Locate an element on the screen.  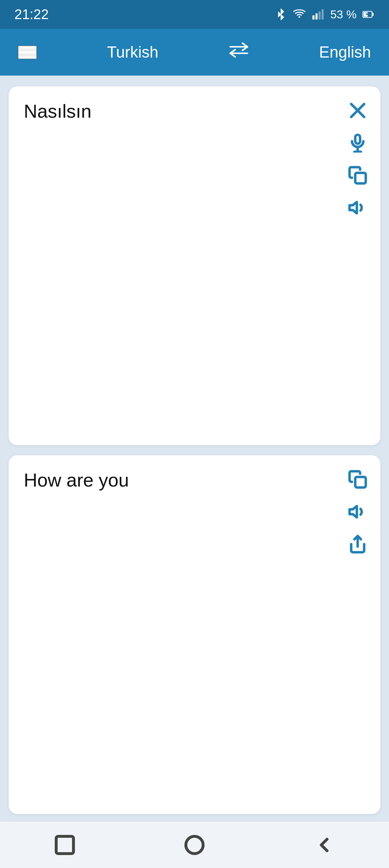
source-actions is located at coordinates (358, 158).